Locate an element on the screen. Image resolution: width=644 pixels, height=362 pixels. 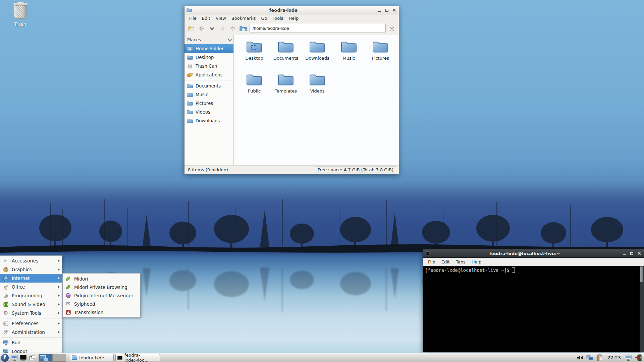
fm-titlebar: feodra-lxde is located at coordinates (292, 10).